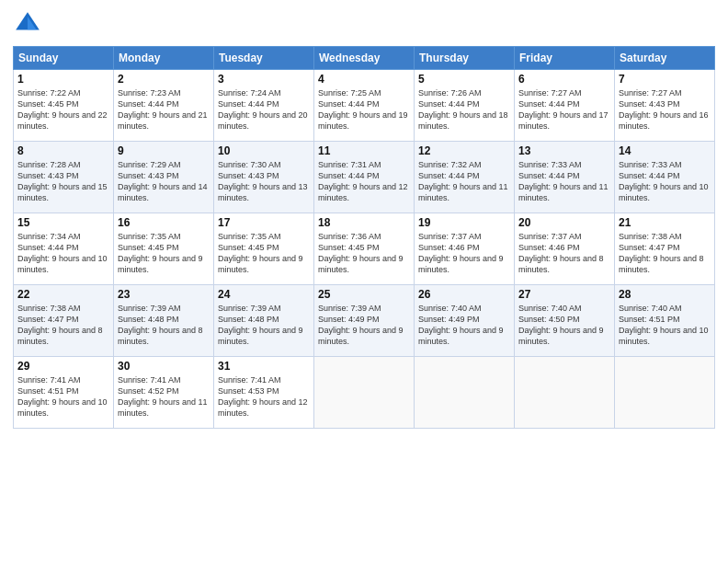  What do you see at coordinates (164, 182) in the screenshot?
I see `cell-info: Sunrise: 7:29 AMSunset: 4:43 PMDaylight:…` at bounding box center [164, 182].